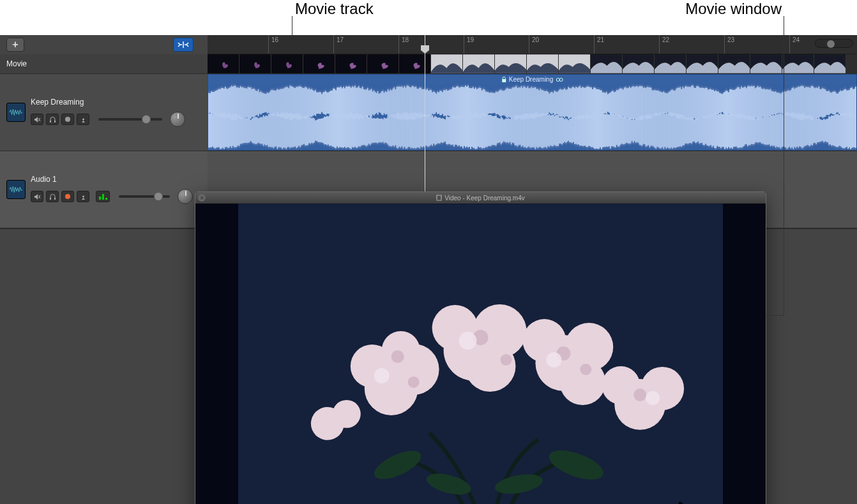 Image resolution: width=857 pixels, height=504 pixels. Describe the element at coordinates (533, 112) in the screenshot. I see `audio-region-keep-dreaming: Keep Dreaming` at that location.